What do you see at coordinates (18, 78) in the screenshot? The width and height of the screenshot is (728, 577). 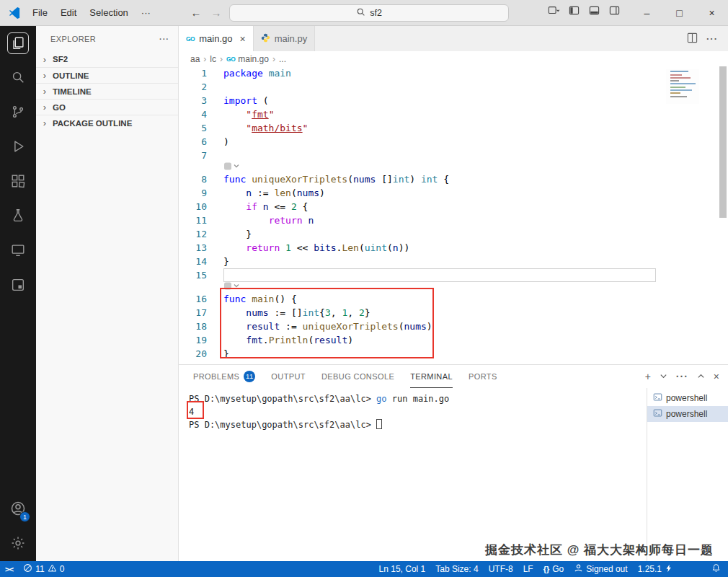 I see `activity-search` at bounding box center [18, 78].